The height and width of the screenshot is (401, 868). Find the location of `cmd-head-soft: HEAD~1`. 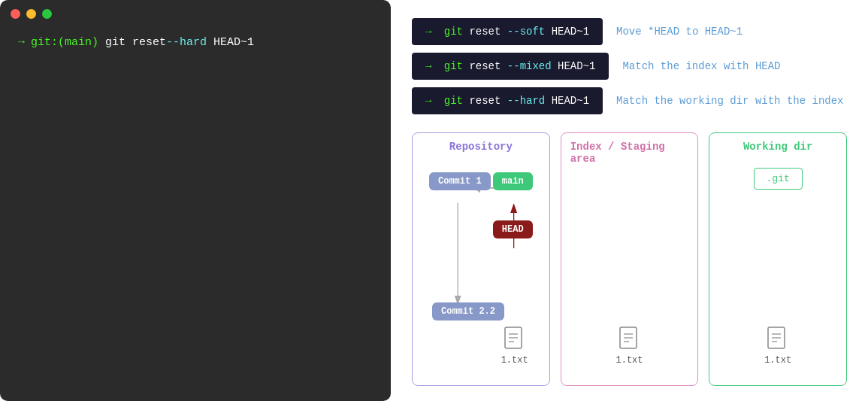

cmd-head-soft: HEAD~1 is located at coordinates (567, 32).